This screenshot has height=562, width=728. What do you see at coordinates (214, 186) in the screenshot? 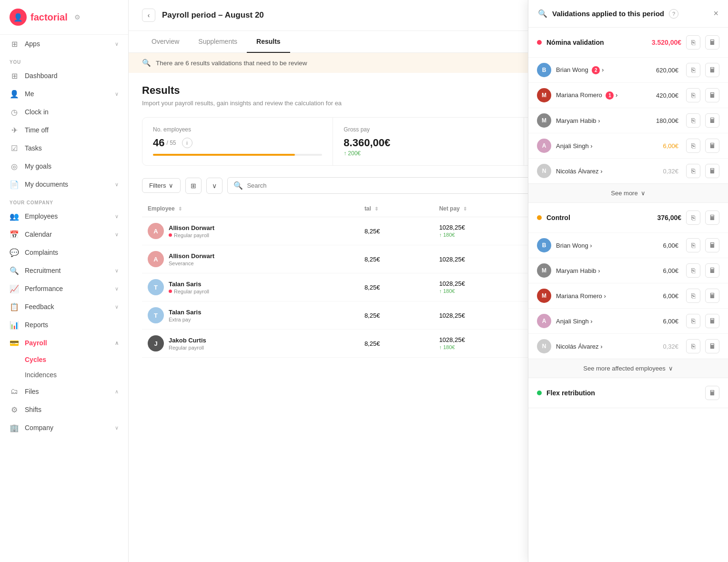
I see `list-view-button: ∨` at bounding box center [214, 186].